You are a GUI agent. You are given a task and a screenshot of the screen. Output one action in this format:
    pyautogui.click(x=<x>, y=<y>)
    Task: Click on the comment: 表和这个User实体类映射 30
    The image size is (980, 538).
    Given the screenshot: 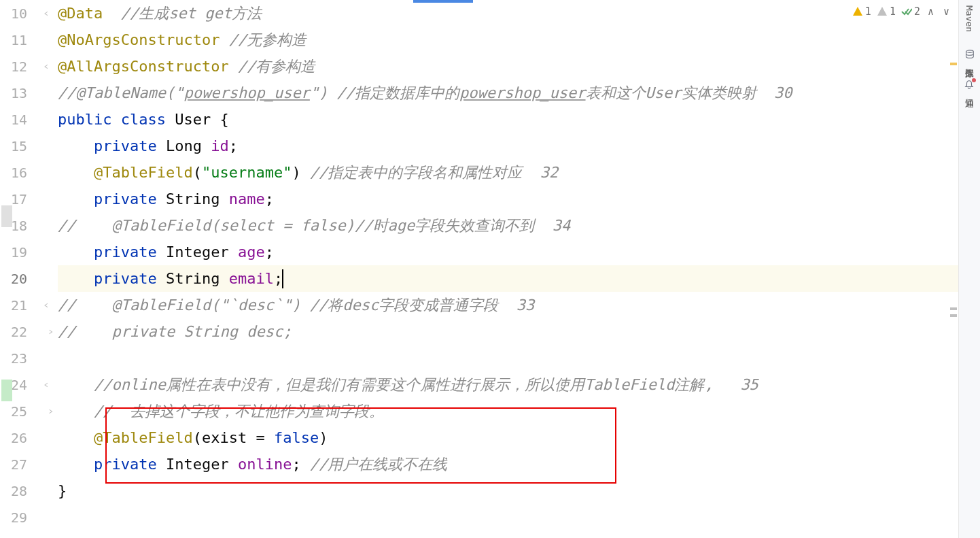 What is the action you would take?
    pyautogui.click(x=689, y=93)
    